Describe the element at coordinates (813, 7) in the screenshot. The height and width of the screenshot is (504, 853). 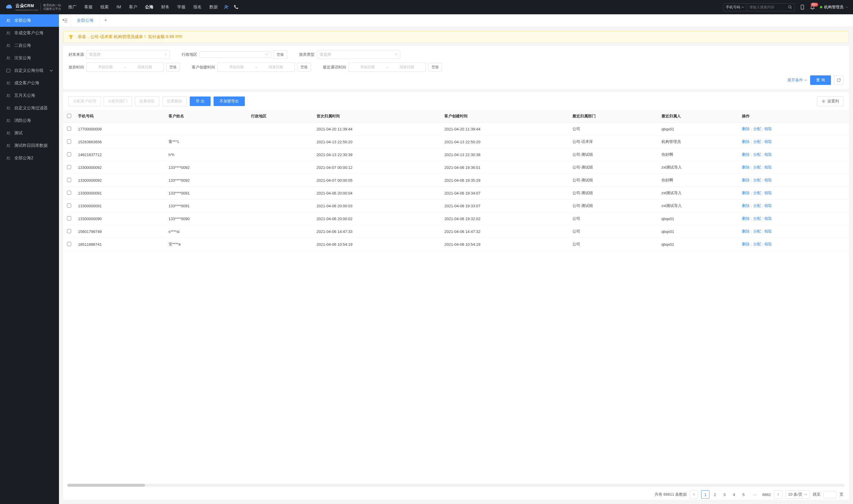
I see `notification-button: 99+` at that location.